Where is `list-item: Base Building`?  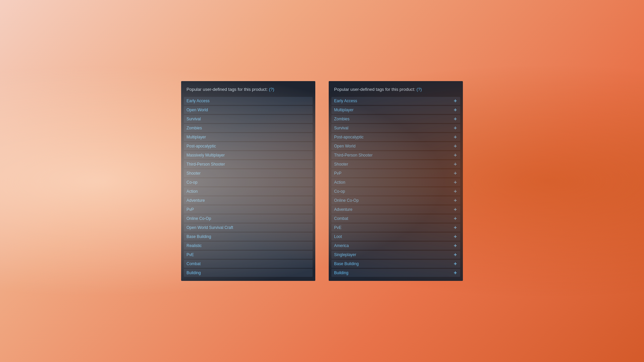 list-item: Base Building is located at coordinates (248, 237).